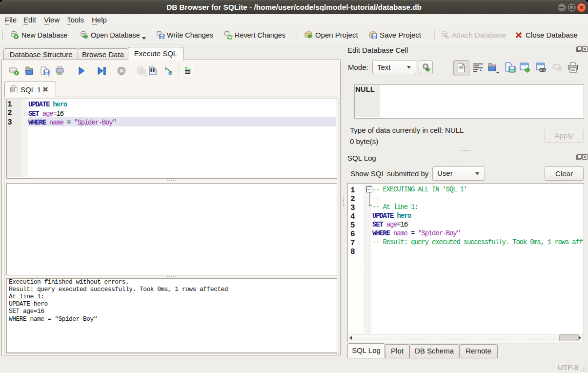 The image size is (588, 373). I want to click on svg-text: b, so click(166, 68).